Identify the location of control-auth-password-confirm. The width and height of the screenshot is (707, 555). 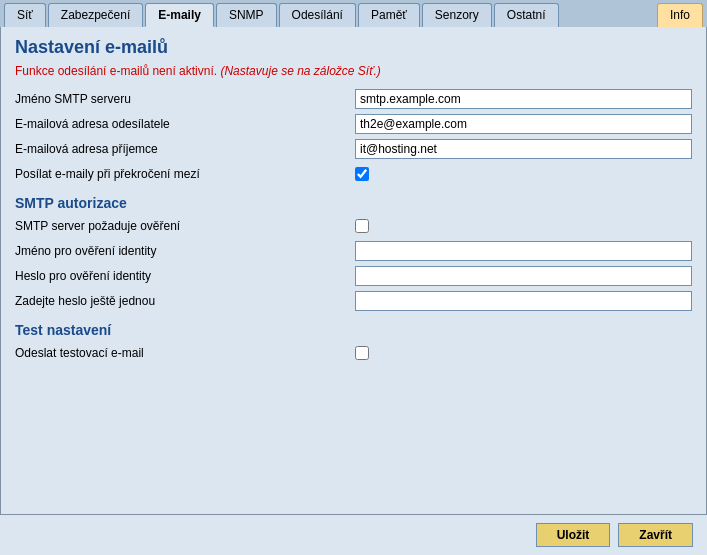
(524, 301).